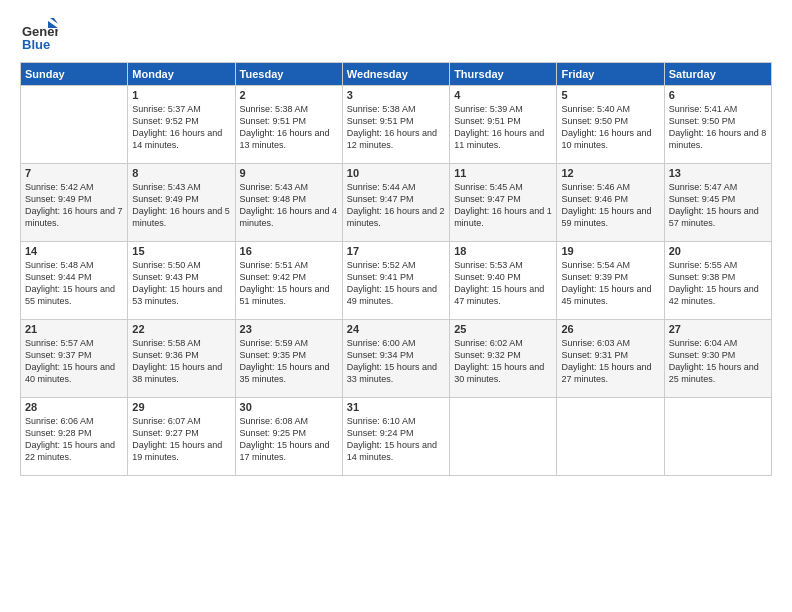  I want to click on day-cell: 17 Sunrise: 5:52 AMSunset: 9:41 PMDaylig…, so click(396, 281).